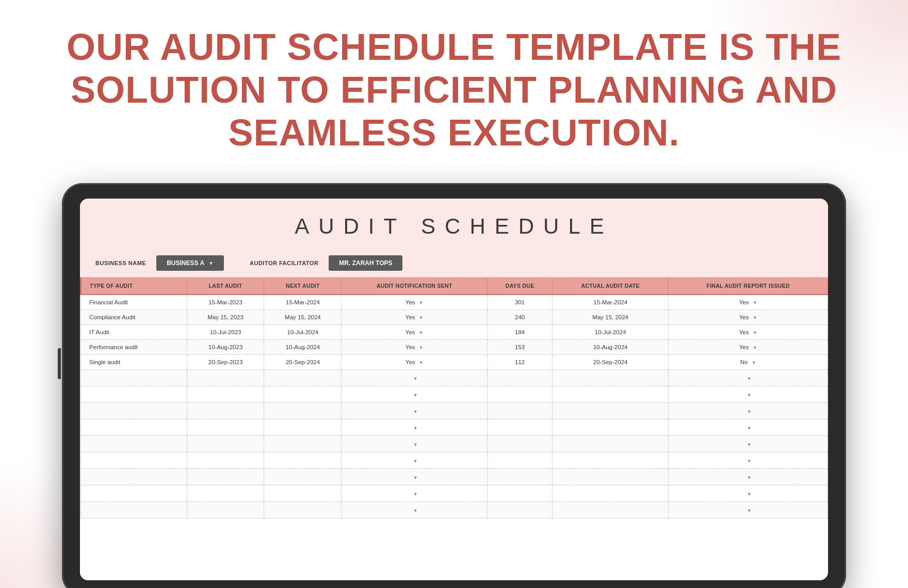  Describe the element at coordinates (303, 348) in the screenshot. I see `cell-next-audit: 10-Aug-2024` at that location.